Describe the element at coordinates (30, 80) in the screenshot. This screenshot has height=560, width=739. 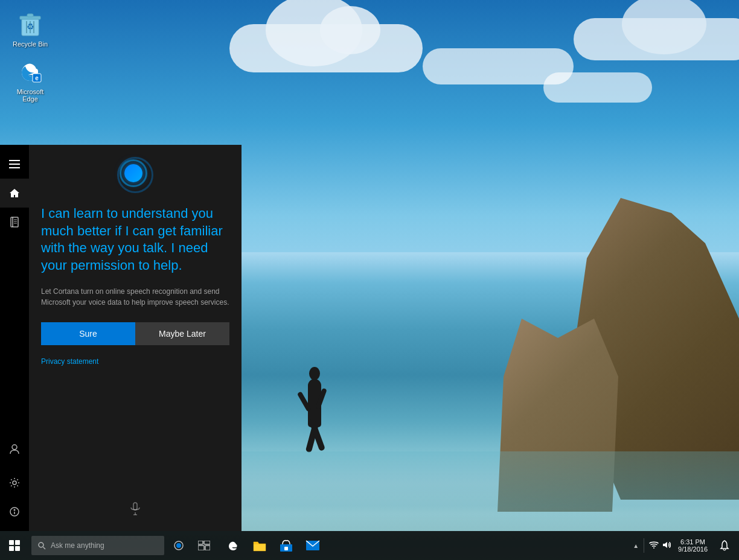
I see `microsoft-edge-icon: e Microsoft Edge` at that location.